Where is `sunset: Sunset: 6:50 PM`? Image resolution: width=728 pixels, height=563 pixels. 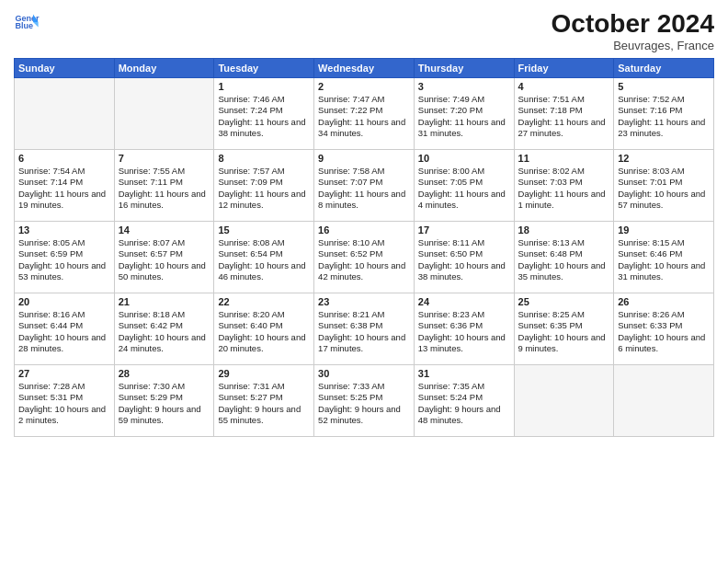 sunset: Sunset: 6:50 PM is located at coordinates (464, 254).